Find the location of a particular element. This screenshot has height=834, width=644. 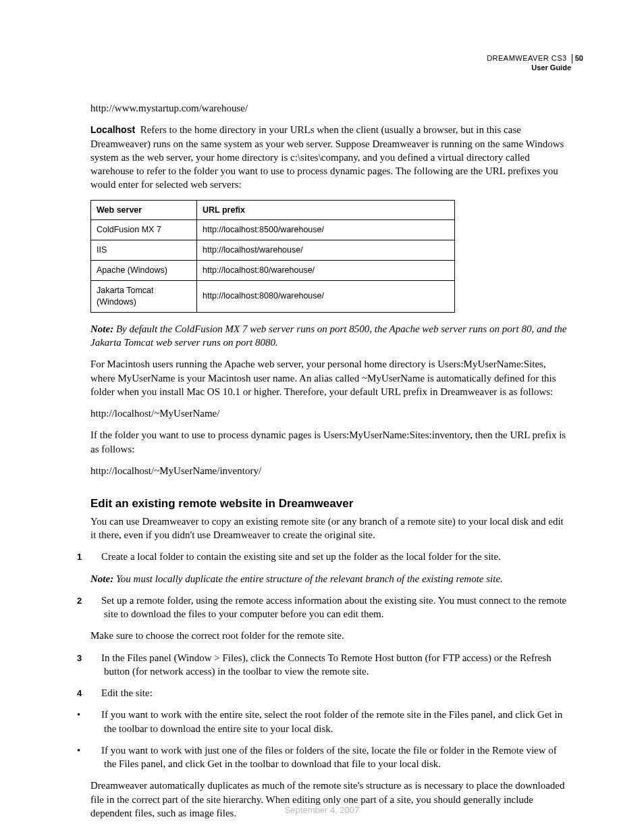

mac-paragraph: For Macintosh users running the Apache w… is located at coordinates (331, 378).